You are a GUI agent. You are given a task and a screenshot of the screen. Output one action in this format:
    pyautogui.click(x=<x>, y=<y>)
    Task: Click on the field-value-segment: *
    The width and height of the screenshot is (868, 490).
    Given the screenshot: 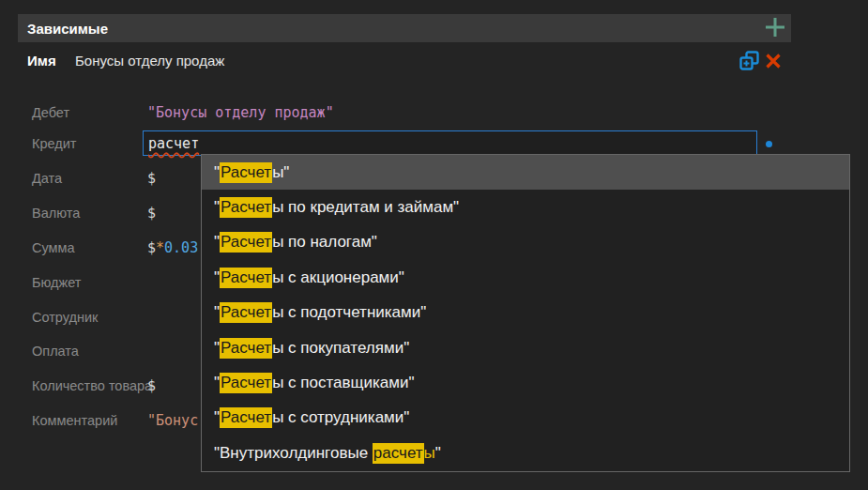 What is the action you would take?
    pyautogui.click(x=160, y=248)
    